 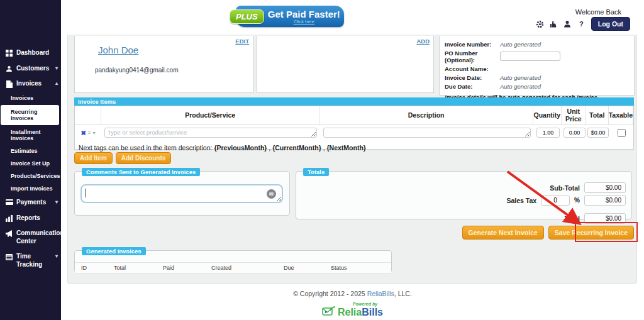 I want to click on user-icon, so click(x=567, y=24).